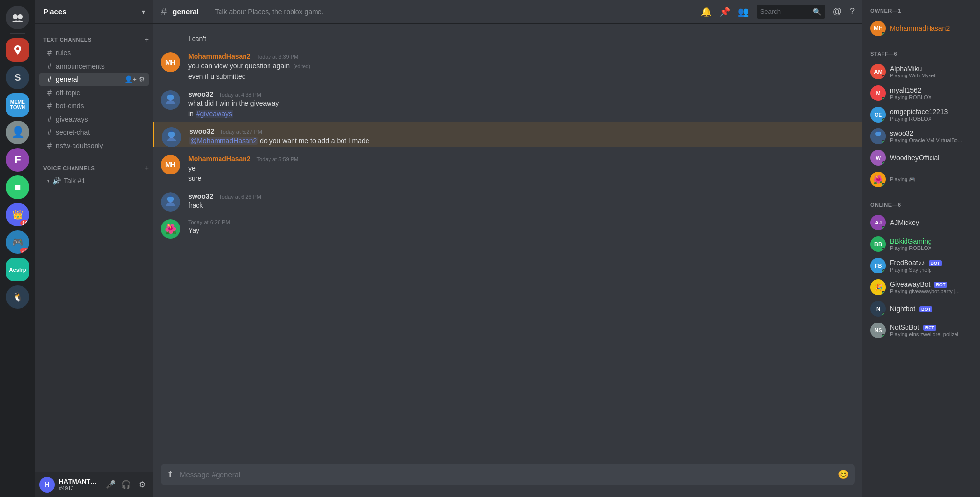  Describe the element at coordinates (94, 146) in the screenshot. I see `channel-nsfw: # nsfw-adultsonly` at that location.